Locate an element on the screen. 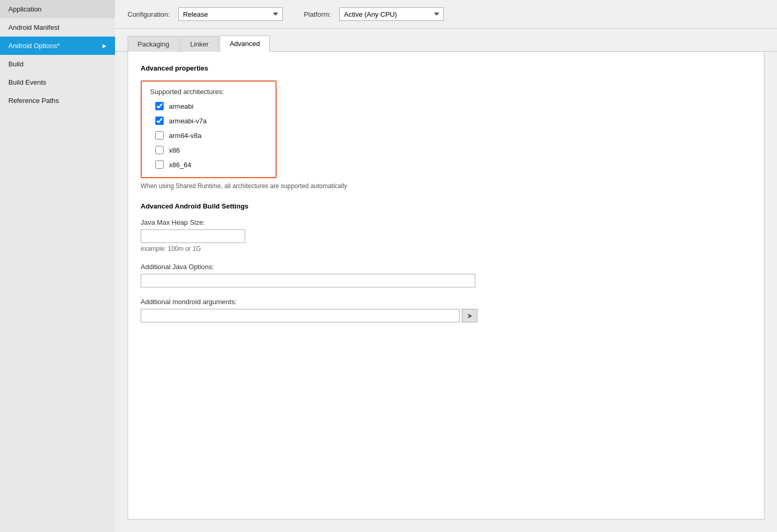  sidebar-item-build-events: Build Events is located at coordinates (58, 83).